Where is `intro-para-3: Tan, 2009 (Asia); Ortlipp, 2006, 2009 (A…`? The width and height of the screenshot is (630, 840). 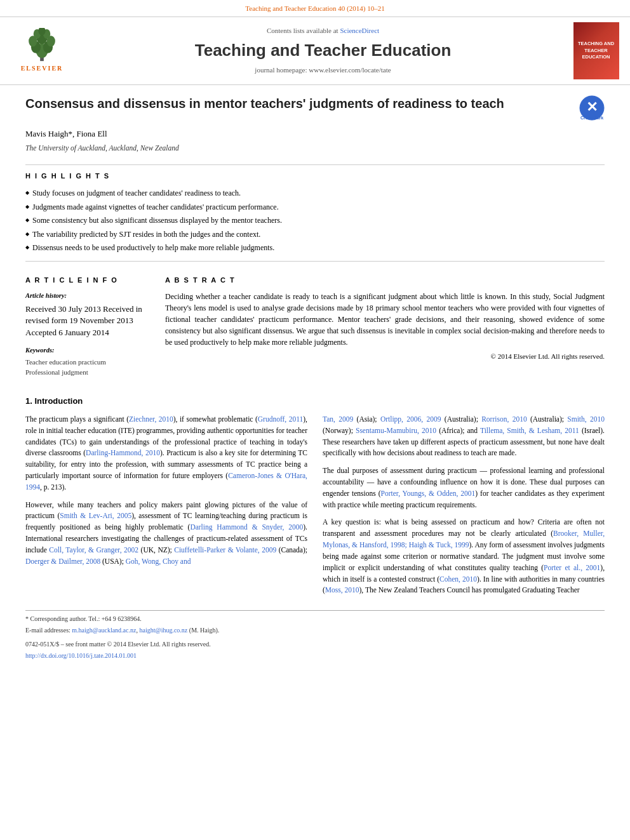 intro-para-3: Tan, 2009 (Asia); Ortlipp, 2006, 2009 (A… is located at coordinates (464, 437).